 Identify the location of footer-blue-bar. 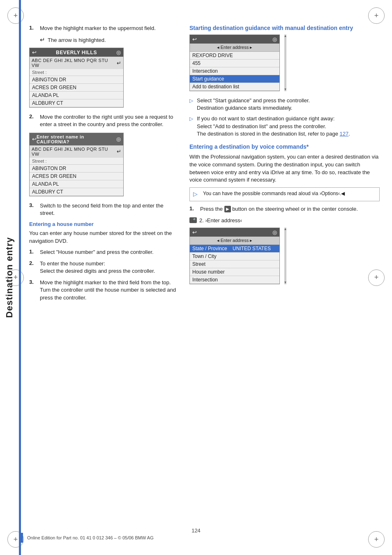
(22, 538).